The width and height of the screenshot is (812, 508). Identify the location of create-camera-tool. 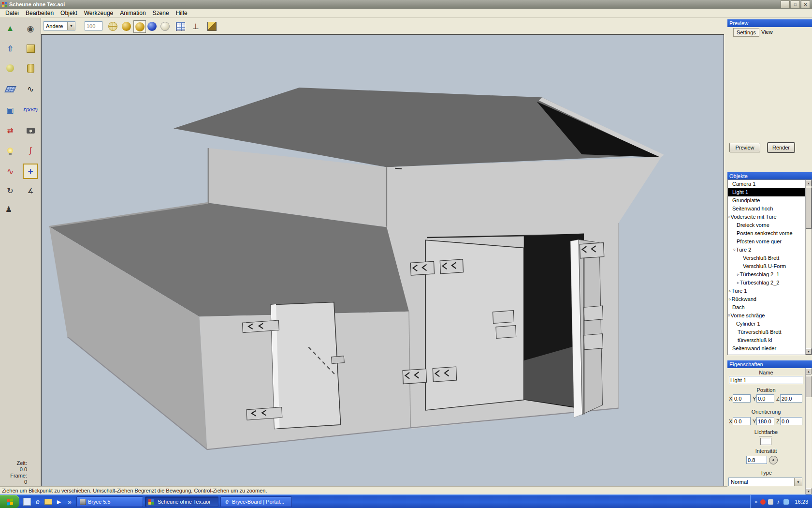
(30, 131).